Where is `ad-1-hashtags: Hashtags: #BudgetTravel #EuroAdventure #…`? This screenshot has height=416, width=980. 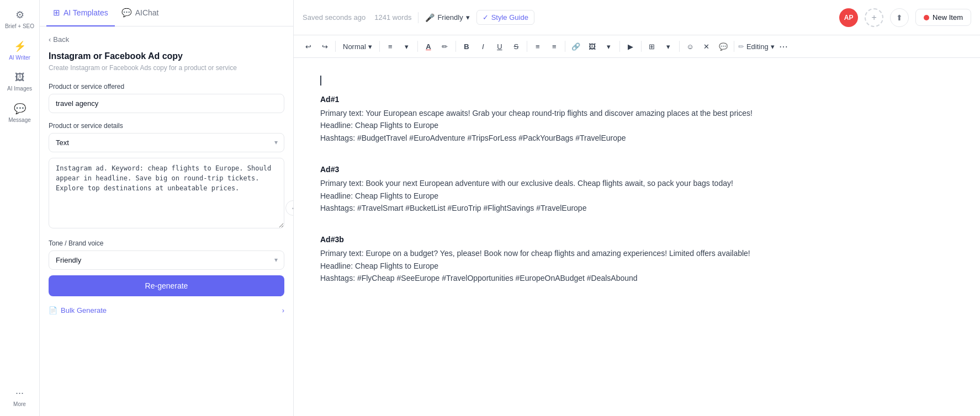
ad-1-hashtags: Hashtags: #BudgetTravel #EuroAdventure #… is located at coordinates (637, 138).